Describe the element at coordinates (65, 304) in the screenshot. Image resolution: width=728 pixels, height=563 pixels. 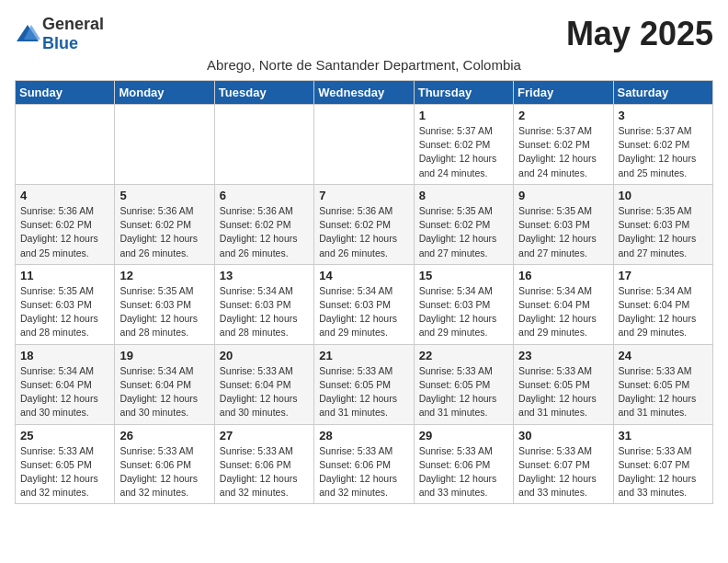
I see `calendar-cell: 11Sunrise: 5:35 AM Sunset: 6:03 PM Dayli…` at that location.